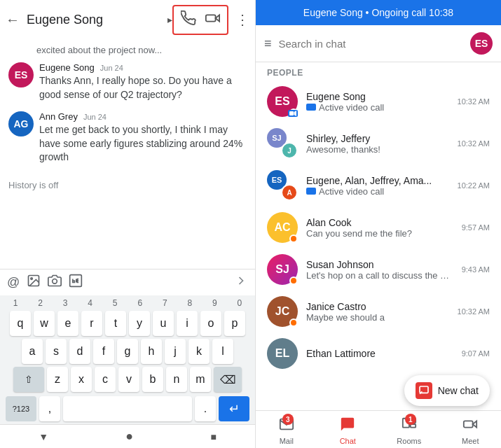 This screenshot has width=501, height=448. What do you see at coordinates (139, 323) in the screenshot?
I see `key-y: y` at bounding box center [139, 323].